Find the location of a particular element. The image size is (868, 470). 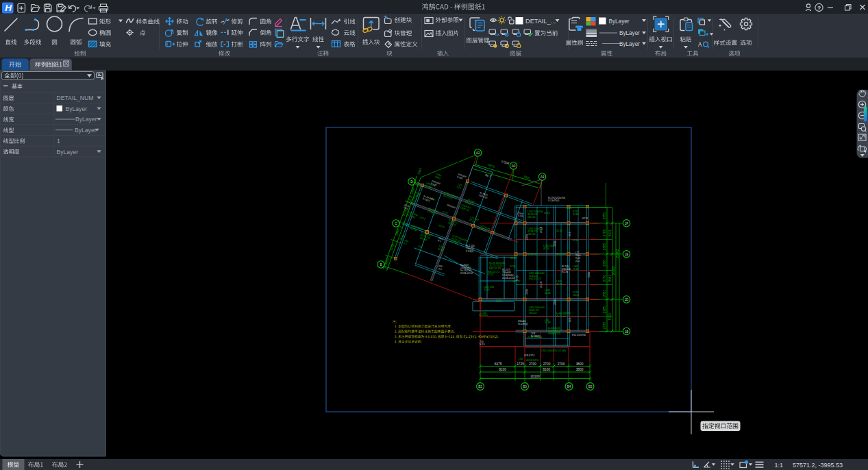

svg-text: 5790 is located at coordinates (610, 317).